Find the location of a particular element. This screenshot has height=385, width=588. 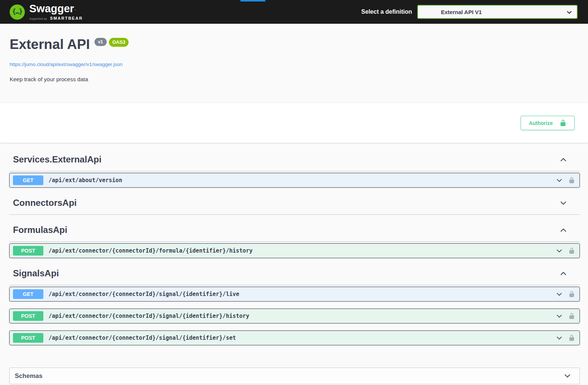

api-section-title: ConnectorsApi is located at coordinates (45, 203).